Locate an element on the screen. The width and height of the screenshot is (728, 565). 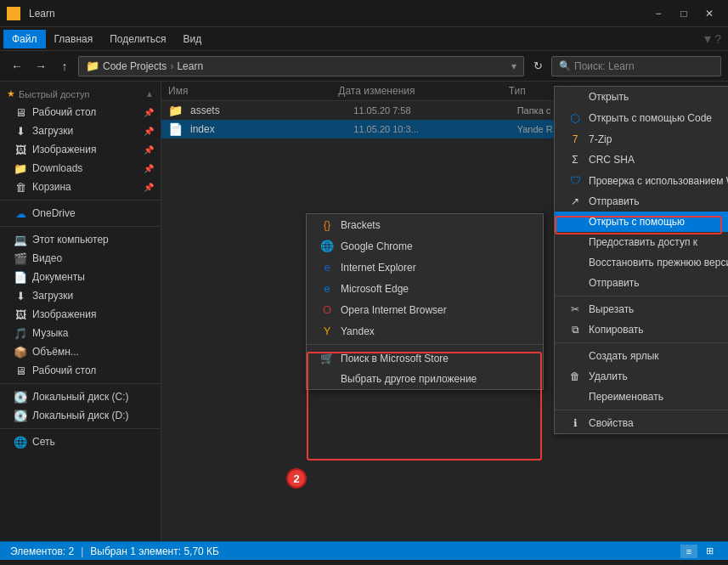
submenu-brackets: {} Brackets is located at coordinates (425, 224).